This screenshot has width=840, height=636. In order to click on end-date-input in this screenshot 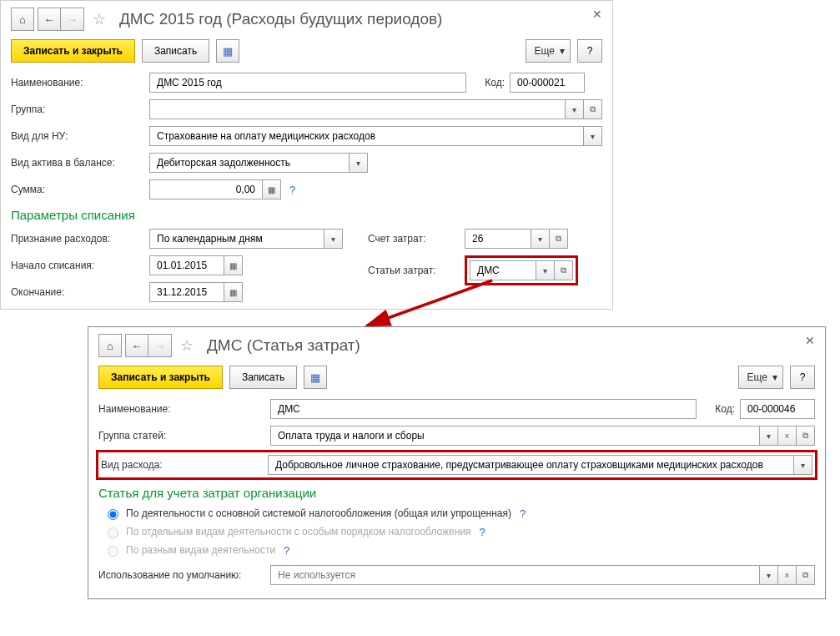, I will do `click(187, 292)`.